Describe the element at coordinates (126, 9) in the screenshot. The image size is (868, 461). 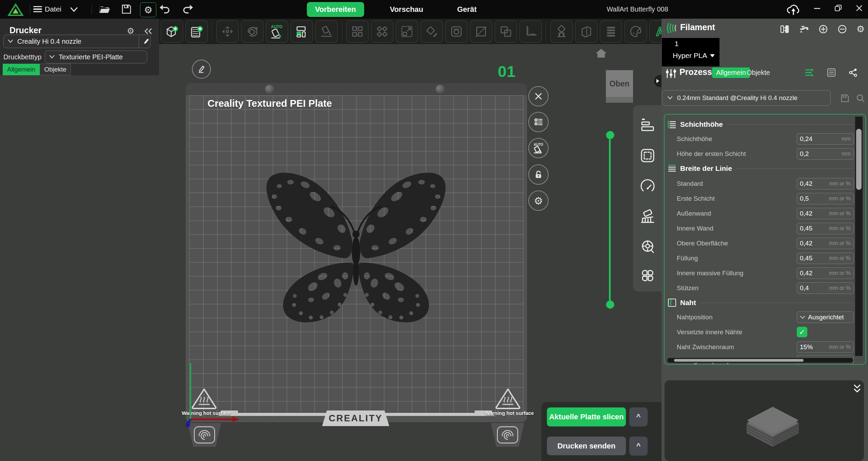
I see `save-button` at that location.